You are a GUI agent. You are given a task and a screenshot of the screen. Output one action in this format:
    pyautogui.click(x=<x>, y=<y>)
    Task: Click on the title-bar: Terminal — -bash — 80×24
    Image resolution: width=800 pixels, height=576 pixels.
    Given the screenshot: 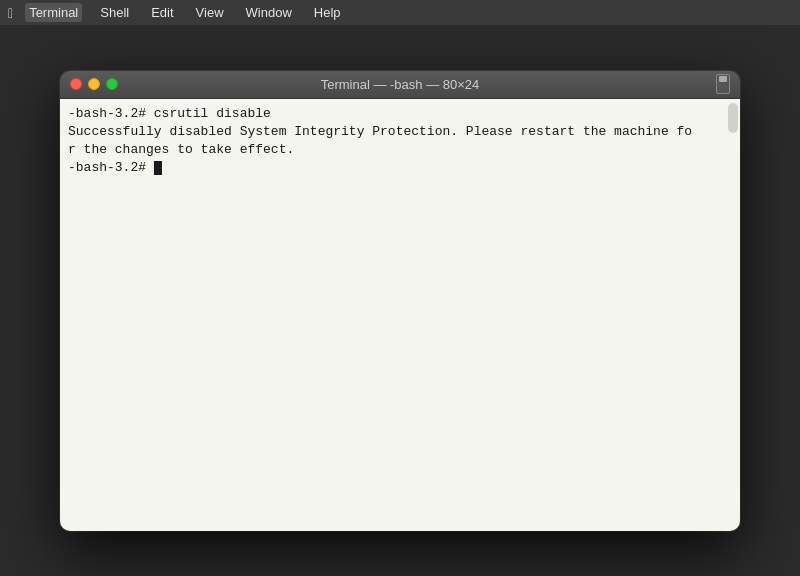 What is the action you would take?
    pyautogui.click(x=400, y=85)
    